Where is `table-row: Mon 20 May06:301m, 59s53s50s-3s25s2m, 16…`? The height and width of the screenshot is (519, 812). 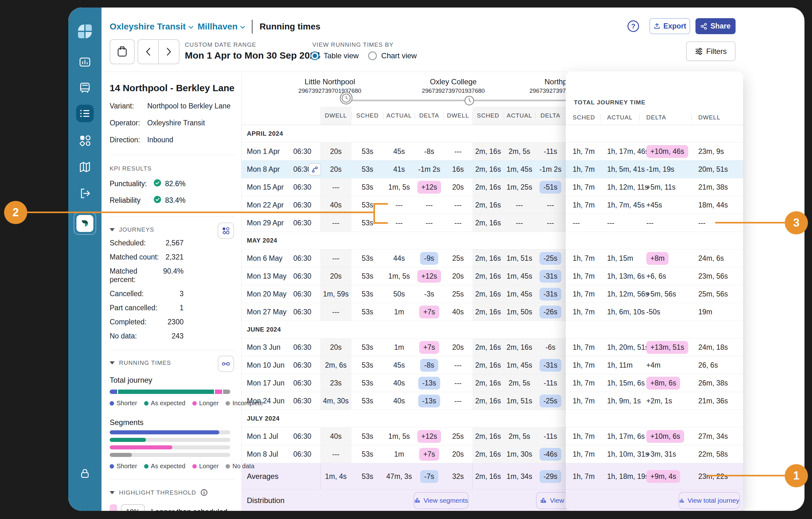
table-row: Mon 20 May06:301m, 59s53s50s-3s25s2m, 16… is located at coordinates (403, 294).